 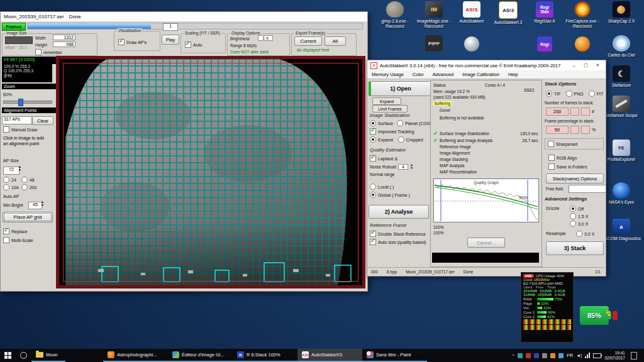 What do you see at coordinates (582, 15) in the screenshot?
I see `desktop-icon-firecapture: FireCapture.exe - Raccourci` at bounding box center [582, 15].